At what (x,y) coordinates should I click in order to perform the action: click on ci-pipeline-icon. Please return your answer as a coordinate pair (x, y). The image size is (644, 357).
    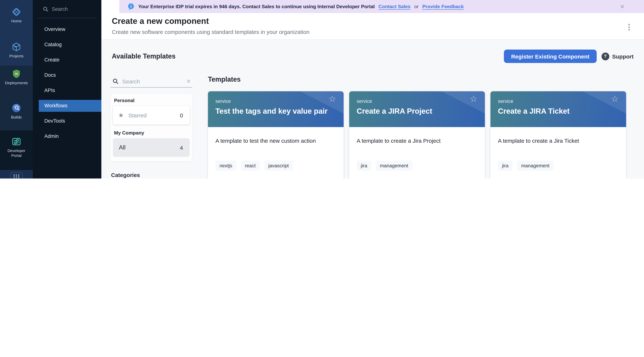
    Looking at the image, I should click on (16, 108).